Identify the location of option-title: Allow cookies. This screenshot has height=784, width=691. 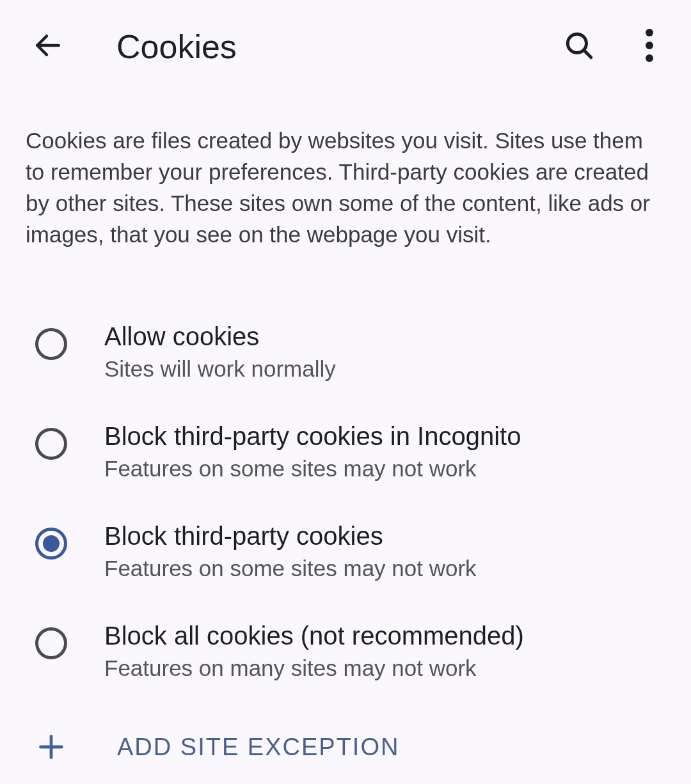
(220, 336).